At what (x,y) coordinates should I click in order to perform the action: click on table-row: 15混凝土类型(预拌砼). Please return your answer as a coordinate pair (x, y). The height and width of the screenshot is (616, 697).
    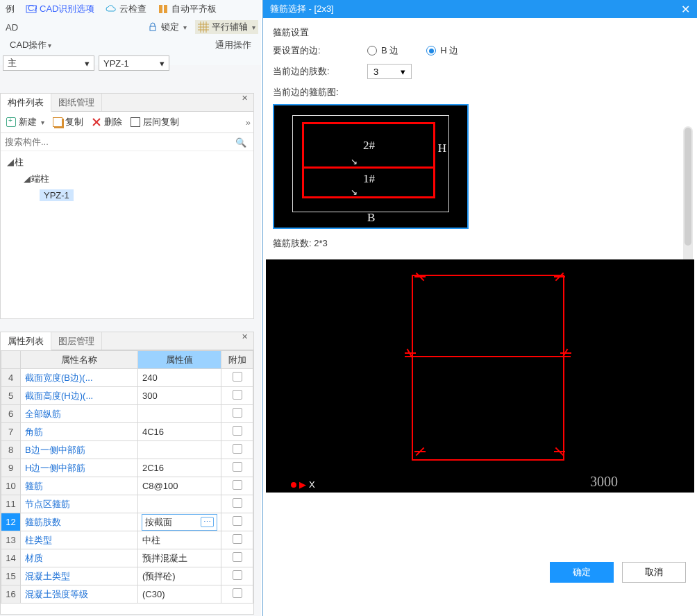
    Looking at the image, I should click on (128, 576).